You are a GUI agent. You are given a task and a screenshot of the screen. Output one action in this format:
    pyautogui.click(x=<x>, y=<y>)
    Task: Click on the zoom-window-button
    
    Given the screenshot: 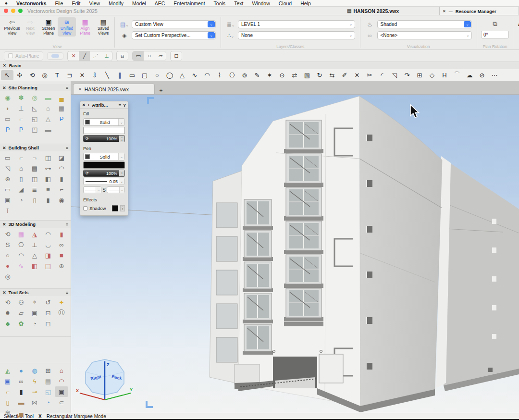 What is the action you would take?
    pyautogui.click(x=20, y=11)
    